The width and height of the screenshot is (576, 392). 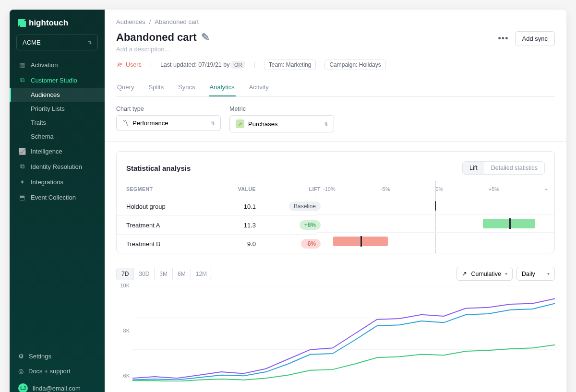 What do you see at coordinates (57, 167) in the screenshot?
I see `nav-label: Identity Resolution` at bounding box center [57, 167].